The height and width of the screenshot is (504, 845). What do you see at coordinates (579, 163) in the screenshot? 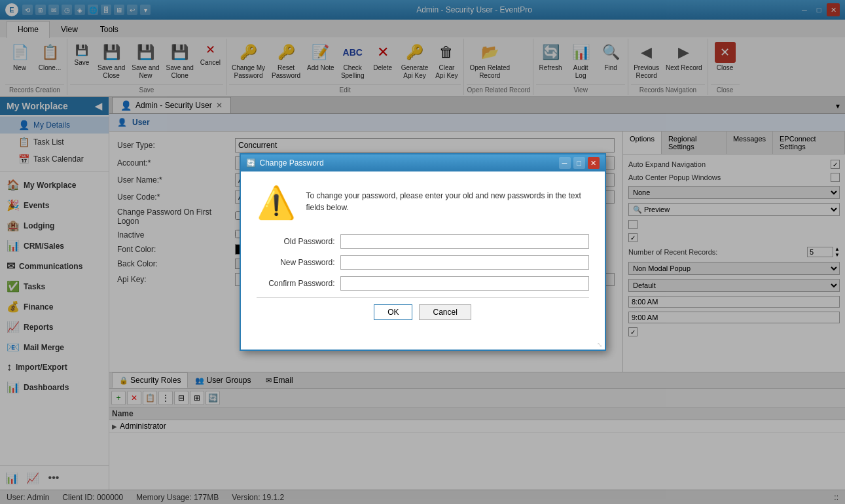
I see `modal-titlebar-controls: ─ □ ✕` at bounding box center [579, 163].